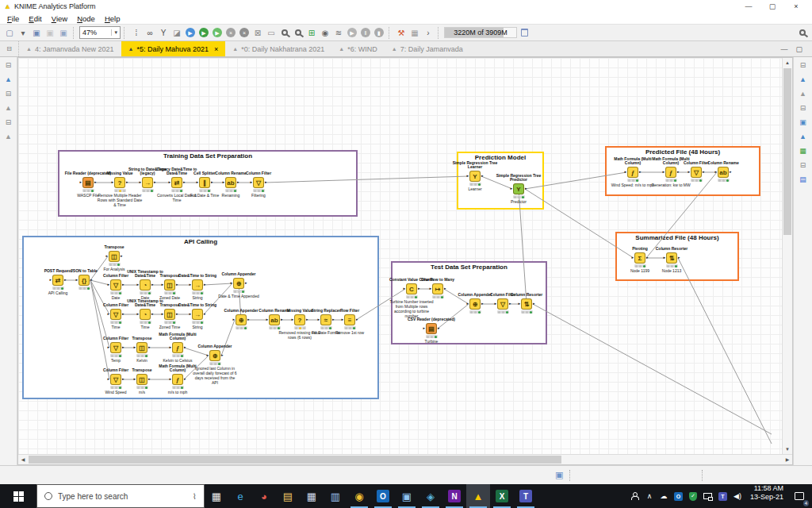 This screenshot has height=508, width=812. I want to click on save-all-icon: ▣, so click(63, 33).